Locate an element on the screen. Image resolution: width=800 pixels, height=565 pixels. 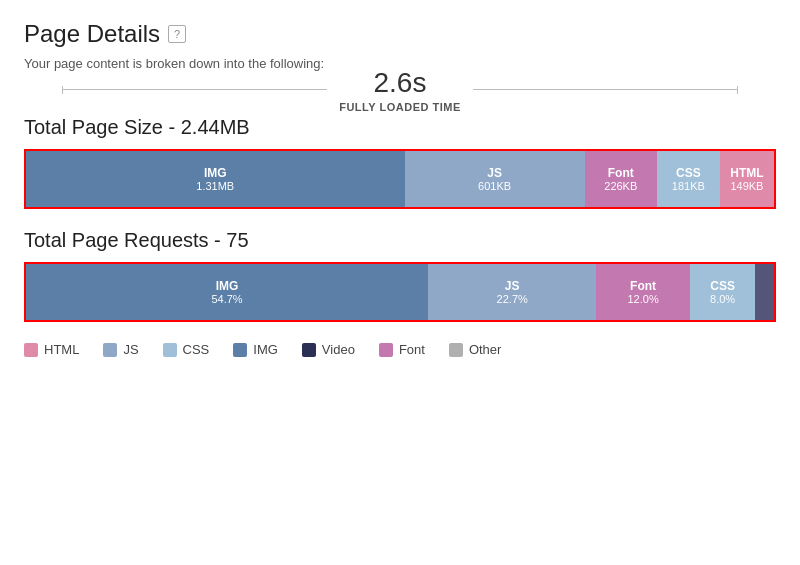
page-title: Page Details is located at coordinates (92, 34).